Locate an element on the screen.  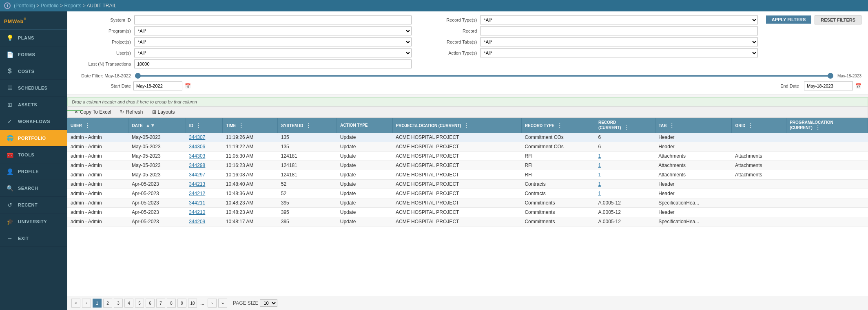
date-filter-label: Date Filter: May-18-2022 is located at coordinates (102, 76).